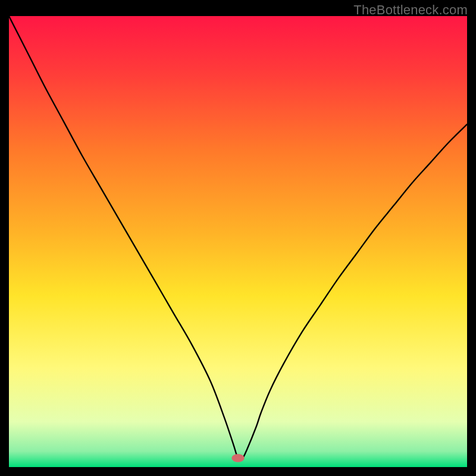 The height and width of the screenshot is (476, 476). What do you see at coordinates (411, 10) in the screenshot?
I see `watermark-text: TheBottleneck.com` at bounding box center [411, 10].